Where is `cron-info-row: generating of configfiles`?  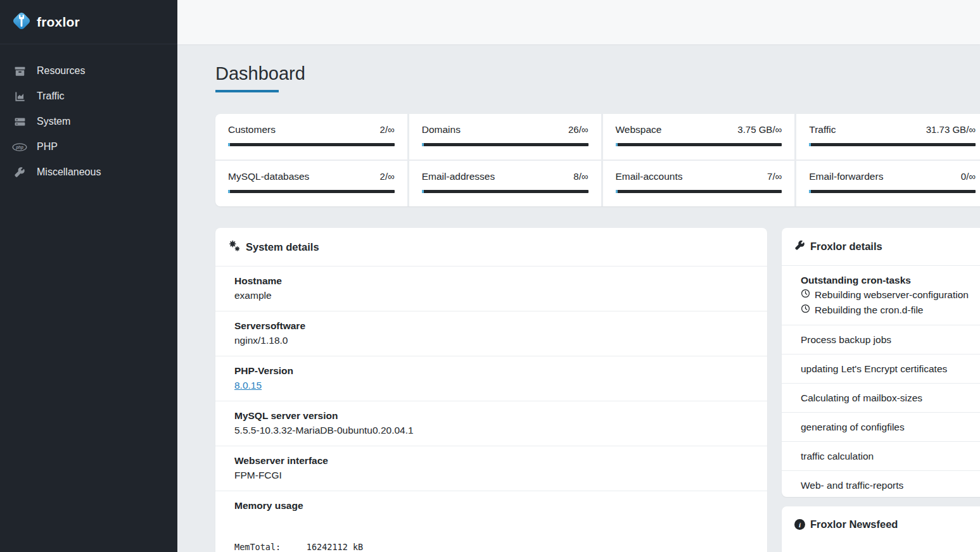
cron-info-row: generating of configfiles is located at coordinates (881, 427).